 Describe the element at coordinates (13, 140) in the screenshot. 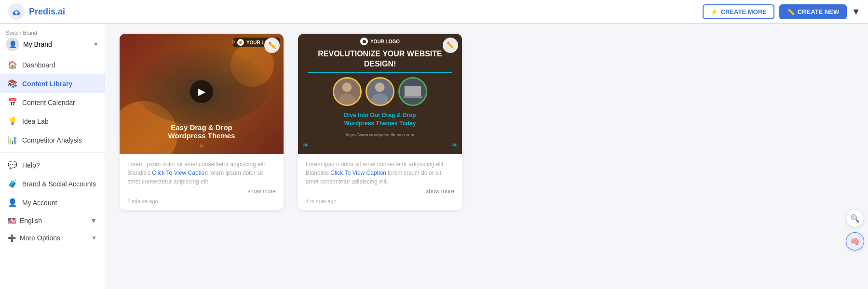

I see `chart-icon: 📊` at that location.